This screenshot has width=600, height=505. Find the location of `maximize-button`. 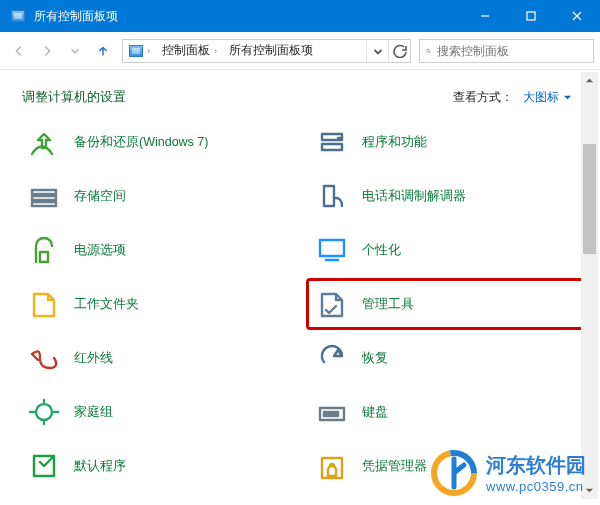

maximize-button is located at coordinates (531, 16).